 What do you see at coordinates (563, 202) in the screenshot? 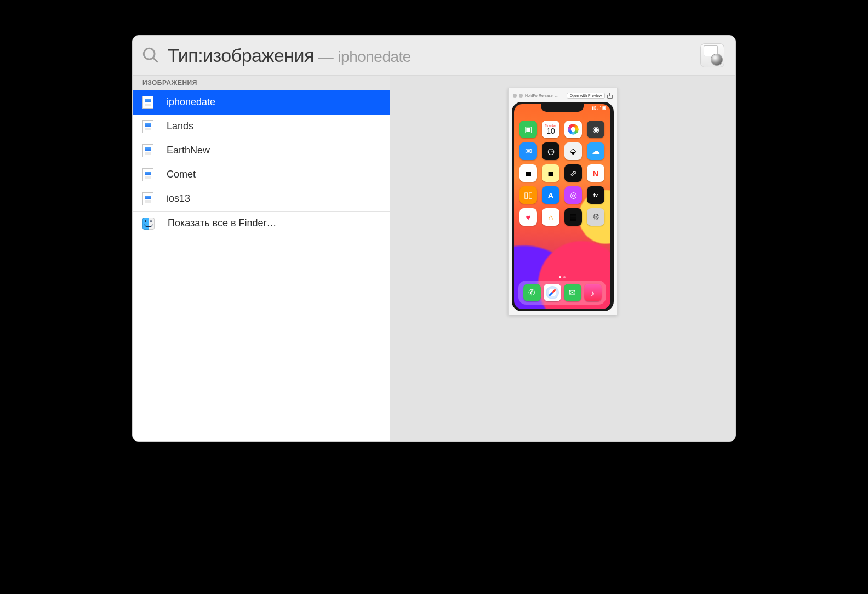
I see `preview-thumbnail: HoldForRelease_… Open with Preview ▮▯ ⋰ …` at bounding box center [563, 202].